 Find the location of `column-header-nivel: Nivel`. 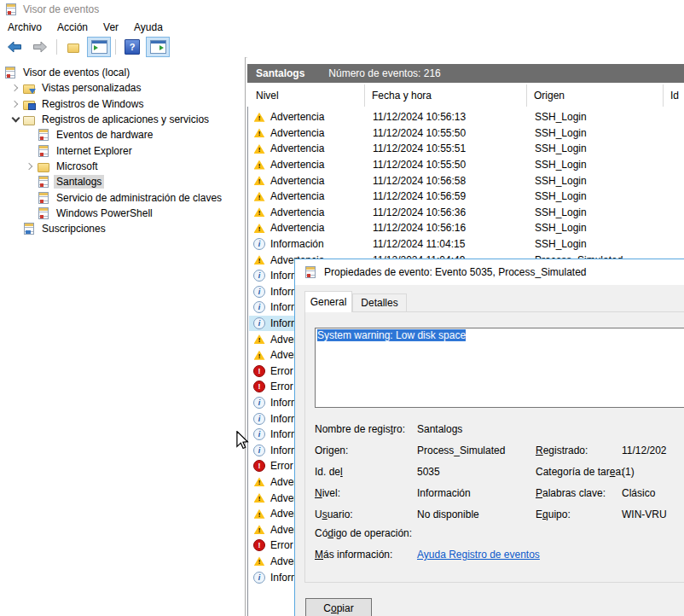

column-header-nivel: Nivel is located at coordinates (307, 96).